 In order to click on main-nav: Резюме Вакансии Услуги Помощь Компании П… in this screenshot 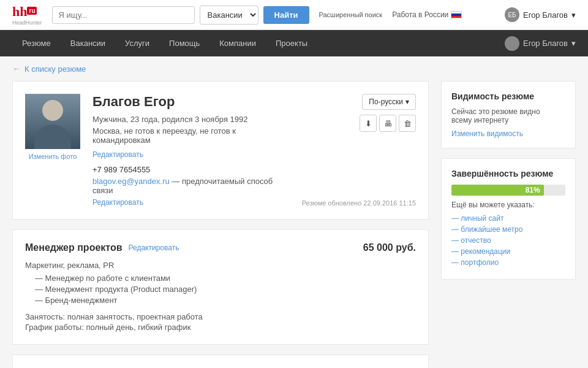, I will do `click(294, 43)`.